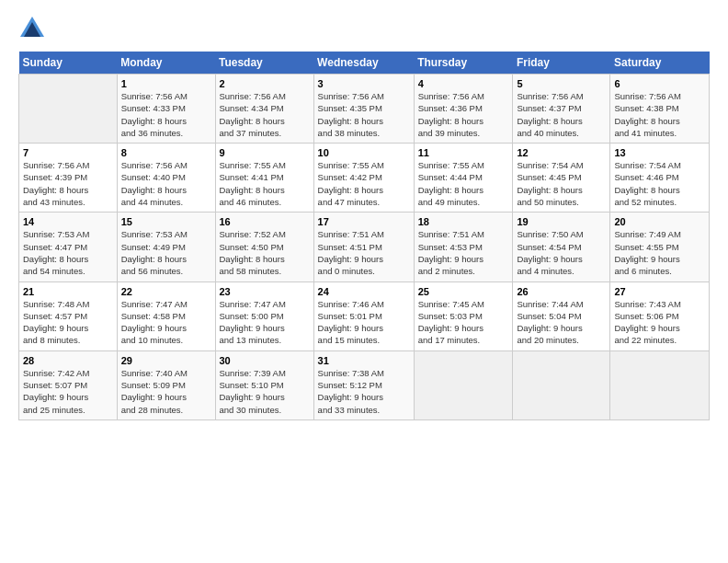 This screenshot has height=563, width=728. I want to click on calendar-week-0: 1Sunrise: 7:56 AM Sunset: 4:33 PM Daylig…, so click(364, 109).